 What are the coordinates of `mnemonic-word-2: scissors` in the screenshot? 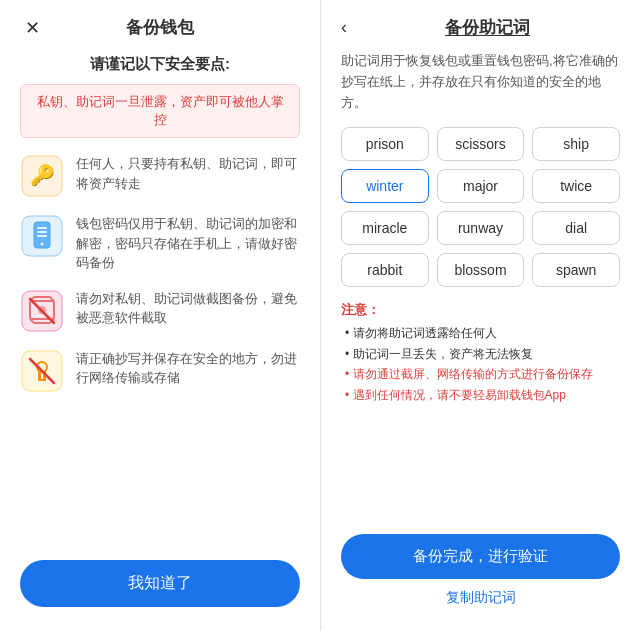 It's located at (481, 144).